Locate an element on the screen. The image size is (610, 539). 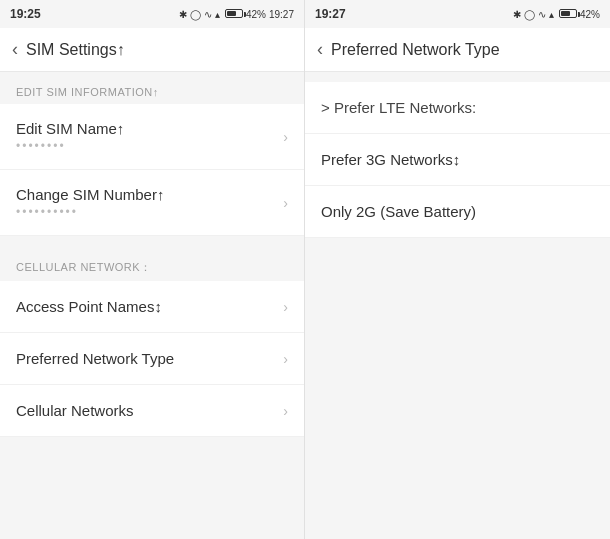
access-point-names-item: Access Point Names↕ › is located at coordinates (152, 307).